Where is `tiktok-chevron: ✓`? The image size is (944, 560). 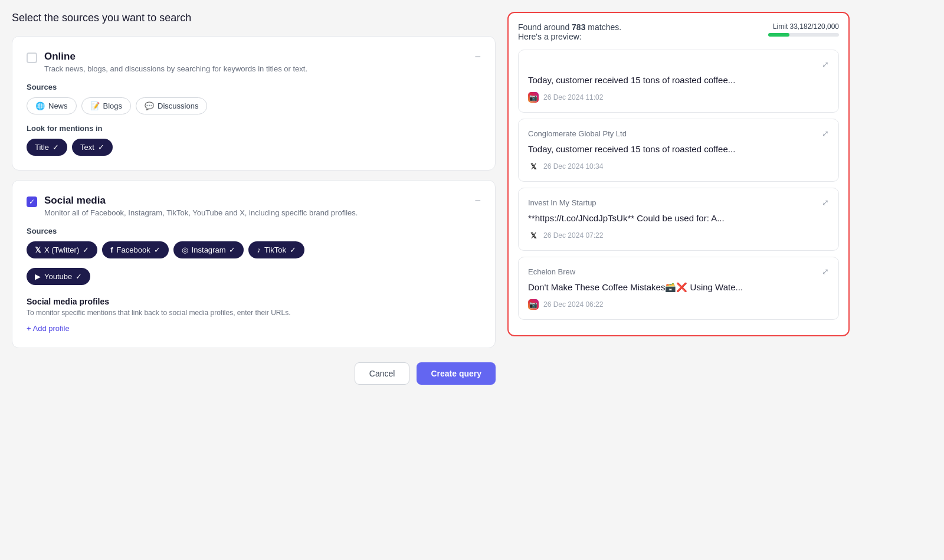
tiktok-chevron: ✓ is located at coordinates (293, 250).